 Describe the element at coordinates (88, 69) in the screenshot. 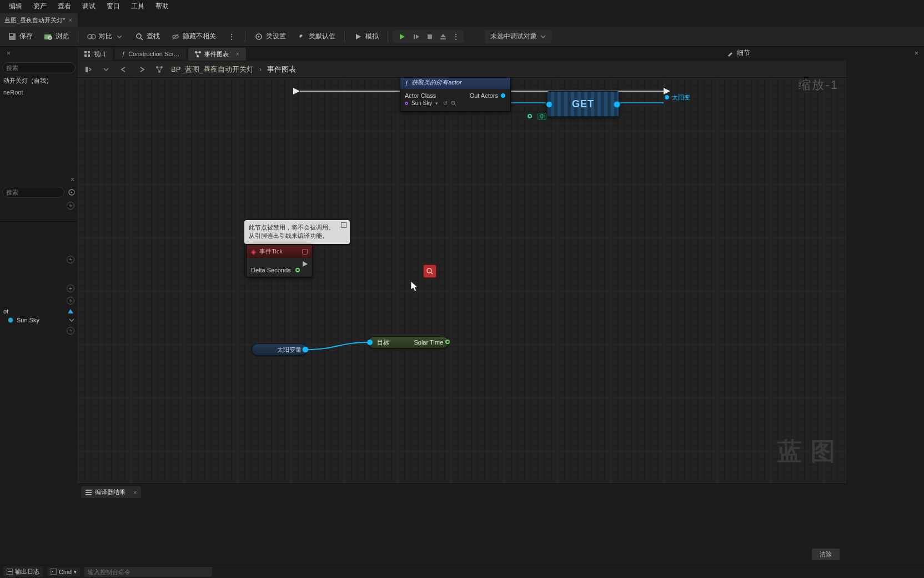

I see `graph-menu-button` at that location.